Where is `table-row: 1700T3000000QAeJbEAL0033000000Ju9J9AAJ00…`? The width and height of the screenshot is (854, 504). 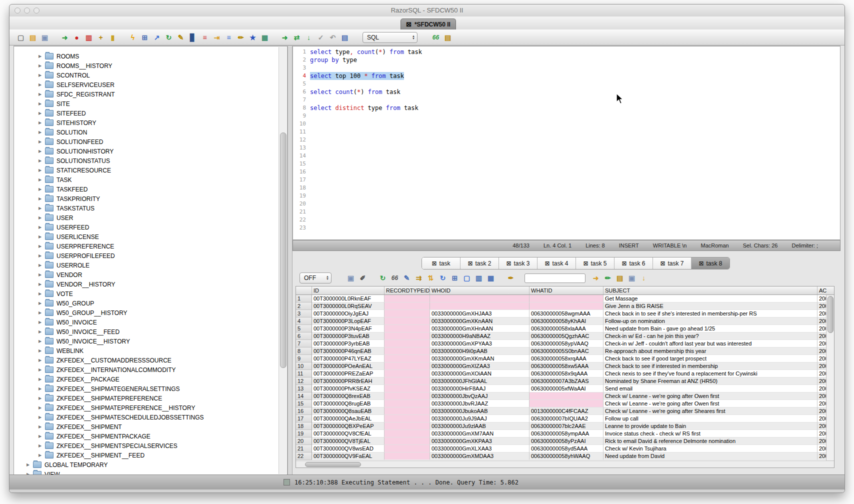
table-row: 1700T3000000QAeJbEAL0033000000Ju9J9AAJ00… is located at coordinates (565, 419).